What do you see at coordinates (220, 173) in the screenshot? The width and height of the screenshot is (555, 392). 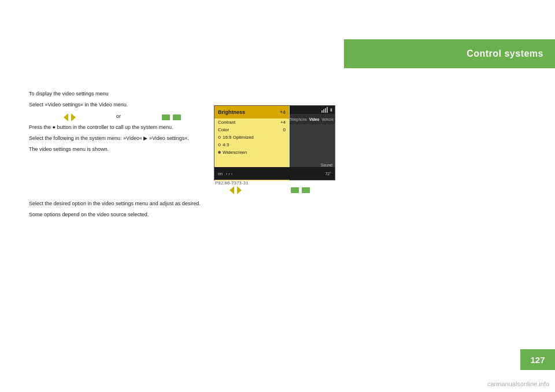 I see `bottom-on: on` at bounding box center [220, 173].